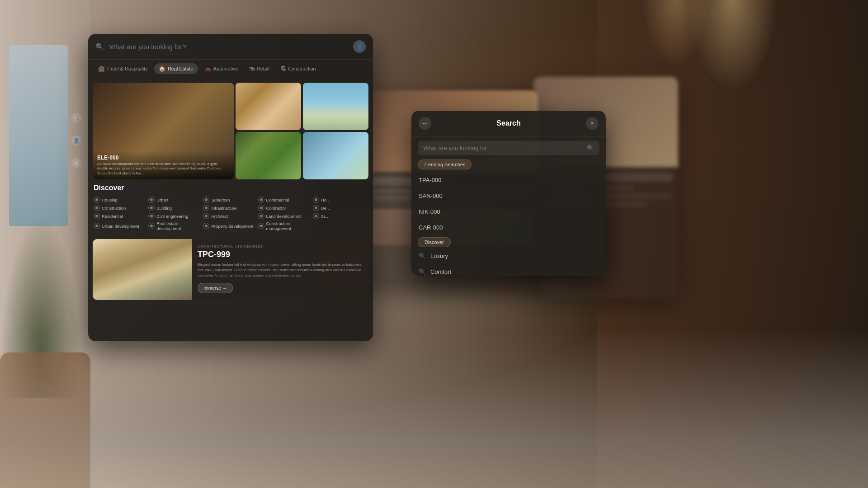  What do you see at coordinates (121, 226) in the screenshot?
I see `discover-item-urban-development: Urban development` at bounding box center [121, 226].